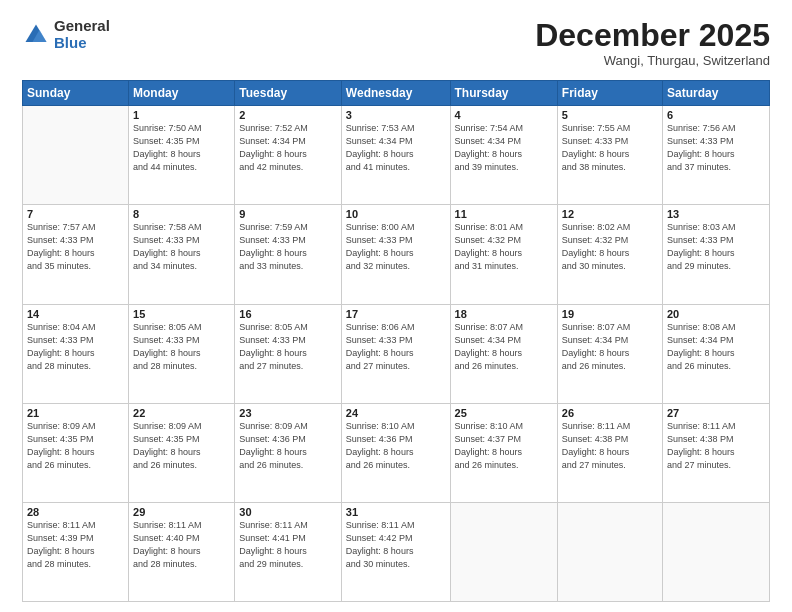 This screenshot has height=612, width=792. Describe the element at coordinates (396, 94) in the screenshot. I see `calendar-header-row: SundayMondayTuesdayWednesdayThursdayFrid…` at that location.